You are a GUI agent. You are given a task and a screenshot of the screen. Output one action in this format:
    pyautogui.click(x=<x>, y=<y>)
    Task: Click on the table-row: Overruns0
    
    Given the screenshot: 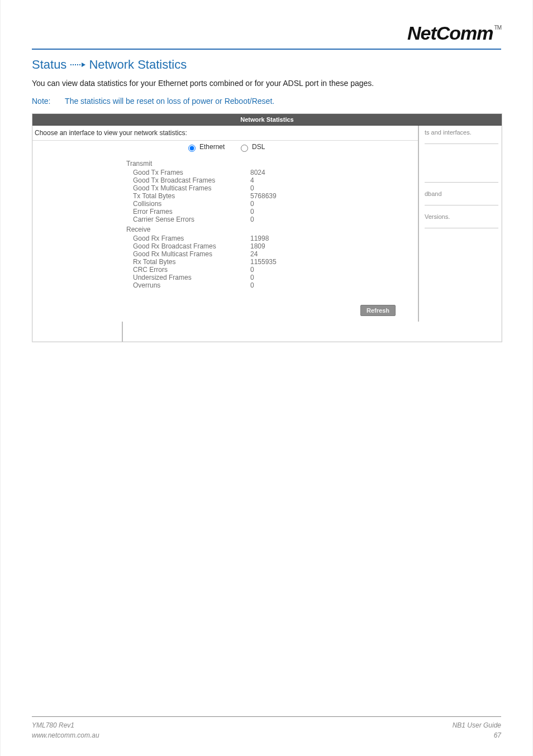 What is the action you would take?
    pyautogui.click(x=275, y=285)
    